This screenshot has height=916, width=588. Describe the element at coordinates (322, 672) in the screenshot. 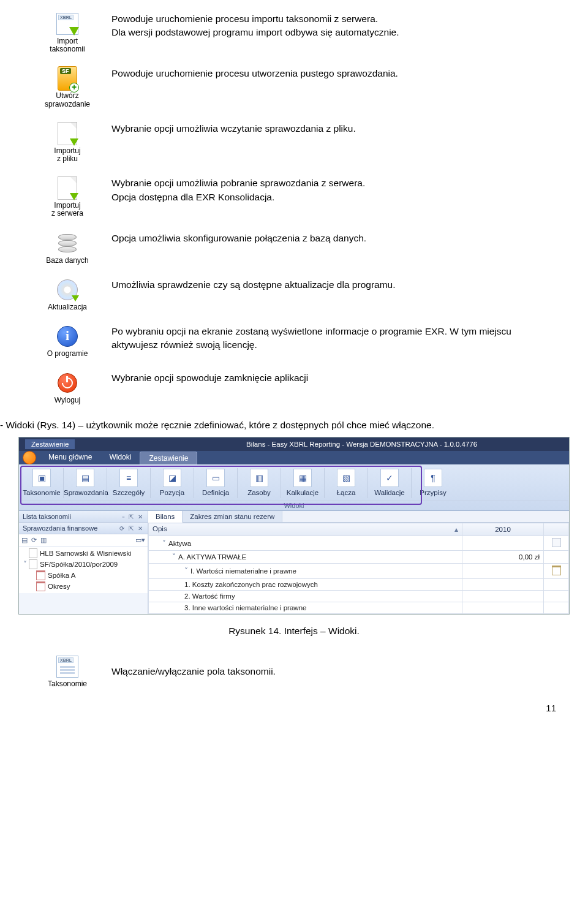

I see `desc-taksonomie-toggle: Włączanie/wyłączanie pola taksonomii.` at that location.